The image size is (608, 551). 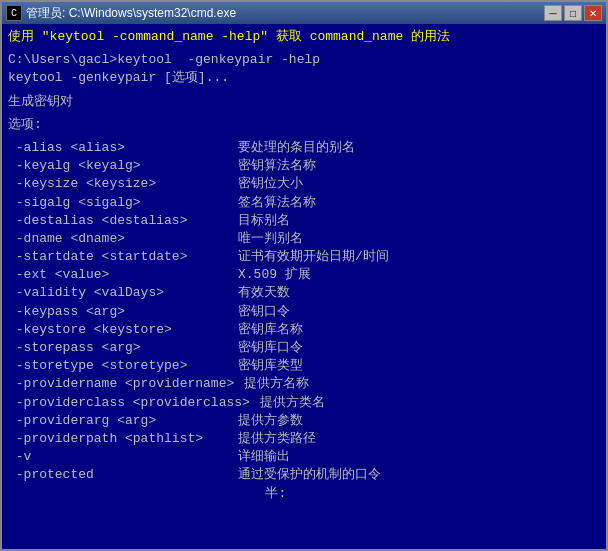 What do you see at coordinates (121, 14) in the screenshot?
I see `title-bar-left: C 管理员: C:\Windows\system32\cmd.exe` at bounding box center [121, 14].